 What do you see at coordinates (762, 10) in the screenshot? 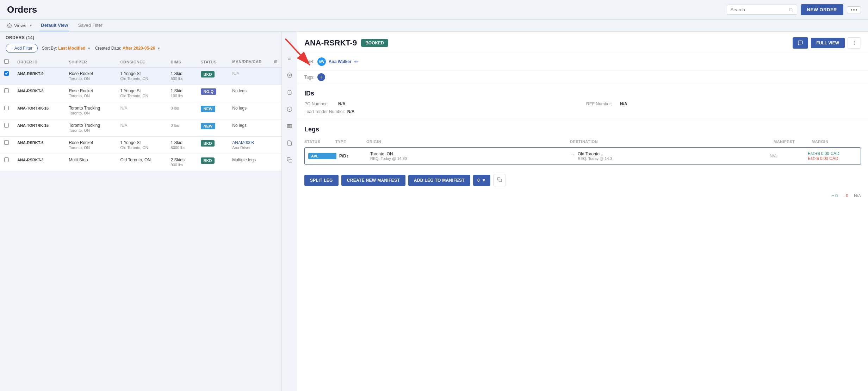
I see `search-box` at bounding box center [762, 10].